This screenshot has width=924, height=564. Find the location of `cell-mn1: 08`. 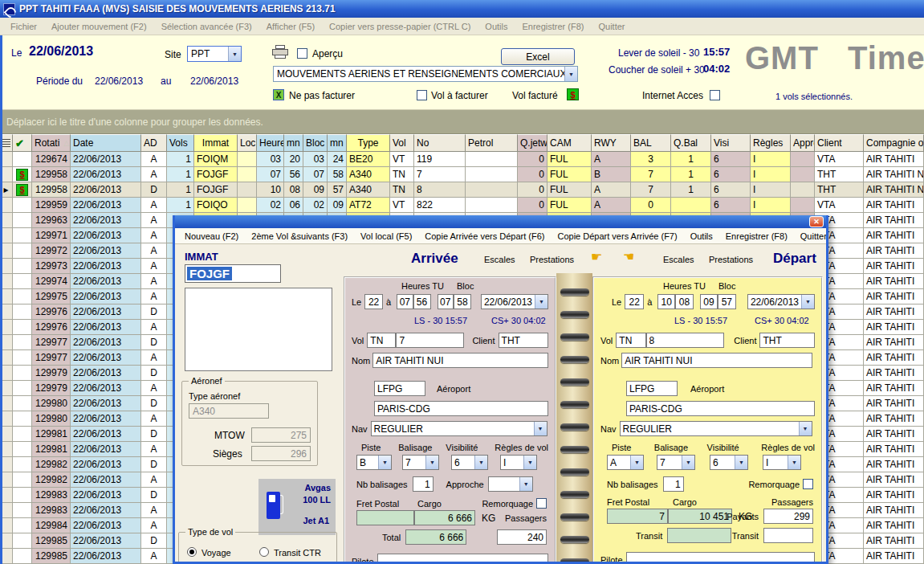

cell-mn1: 08 is located at coordinates (294, 190).